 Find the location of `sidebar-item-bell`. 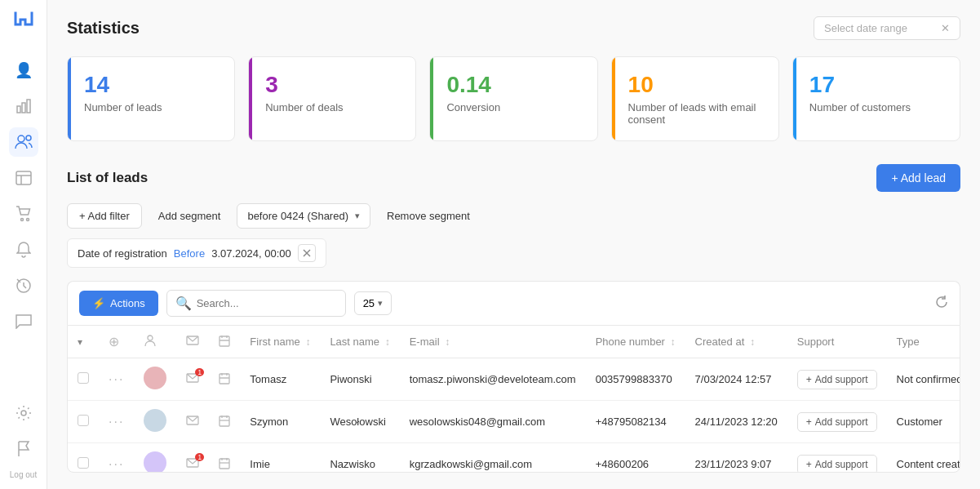

sidebar-item-bell is located at coordinates (24, 250).